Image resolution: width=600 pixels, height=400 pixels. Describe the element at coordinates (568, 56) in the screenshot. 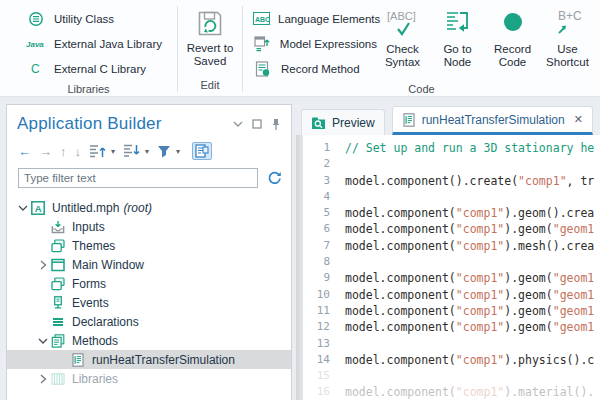

I see `button-label: Use Shortcut` at that location.